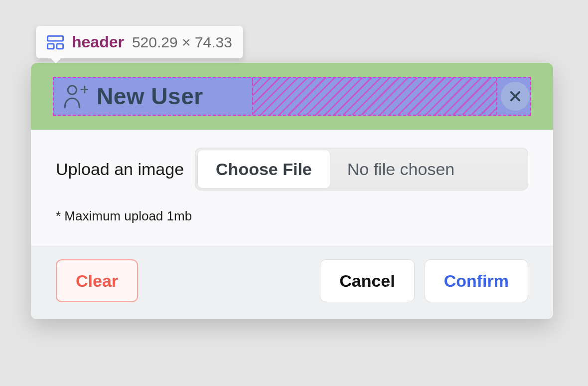 This screenshot has height=386, width=588. Describe the element at coordinates (292, 221) in the screenshot. I see `upload-note: * Maximum upload 1mb` at that location.